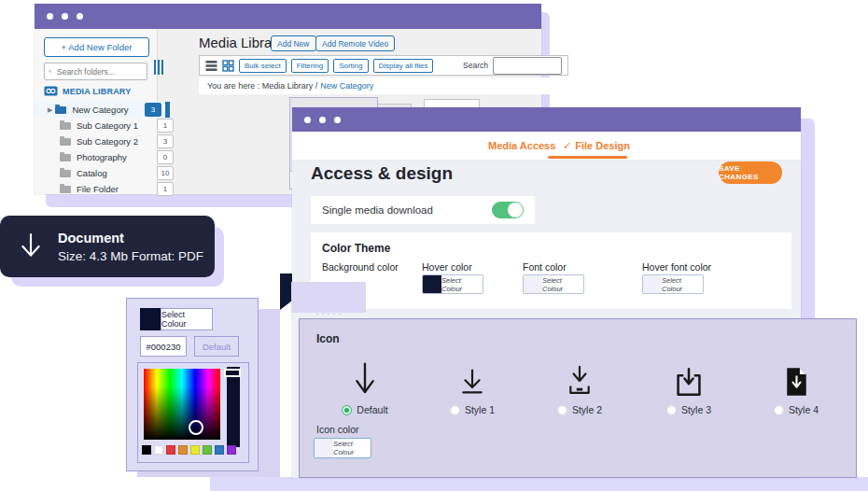 This screenshot has height=491, width=868. What do you see at coordinates (588, 157) in the screenshot?
I see `active-tab-indicator` at bounding box center [588, 157].